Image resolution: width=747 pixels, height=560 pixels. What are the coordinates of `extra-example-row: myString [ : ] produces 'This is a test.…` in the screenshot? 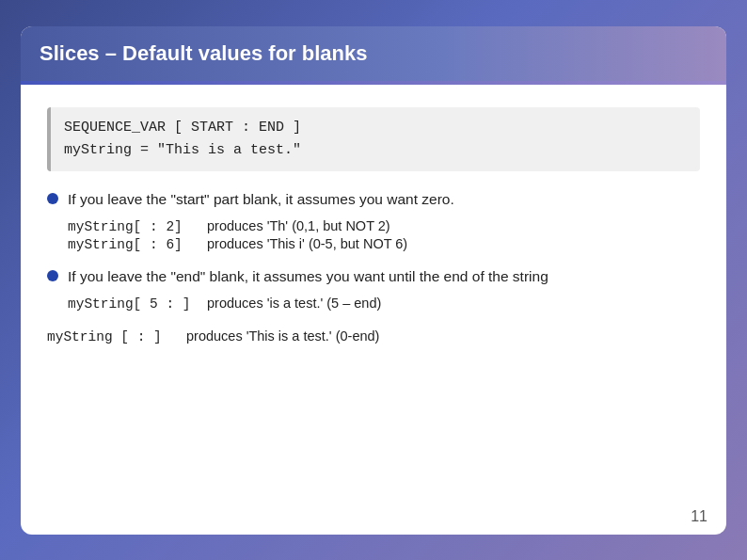 It's located at (374, 337).